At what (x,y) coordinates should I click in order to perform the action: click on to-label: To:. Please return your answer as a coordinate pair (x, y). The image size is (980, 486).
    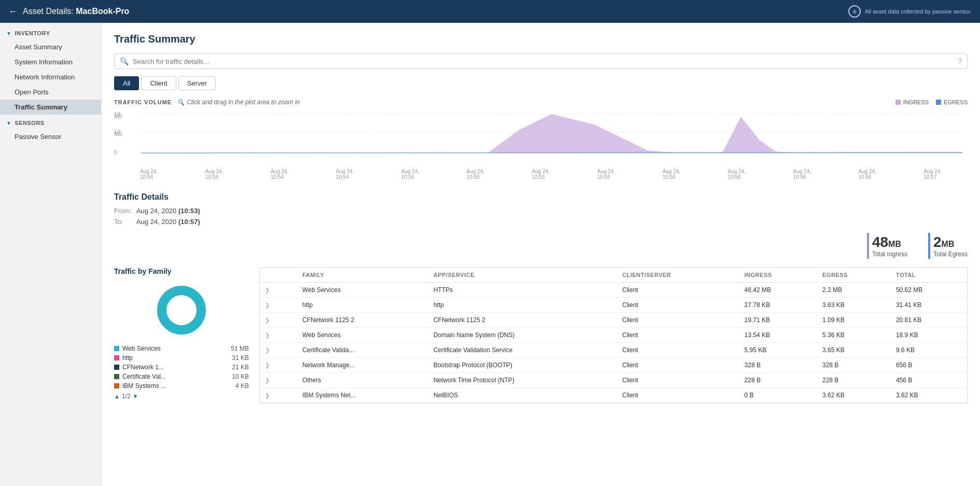
    Looking at the image, I should click on (124, 222).